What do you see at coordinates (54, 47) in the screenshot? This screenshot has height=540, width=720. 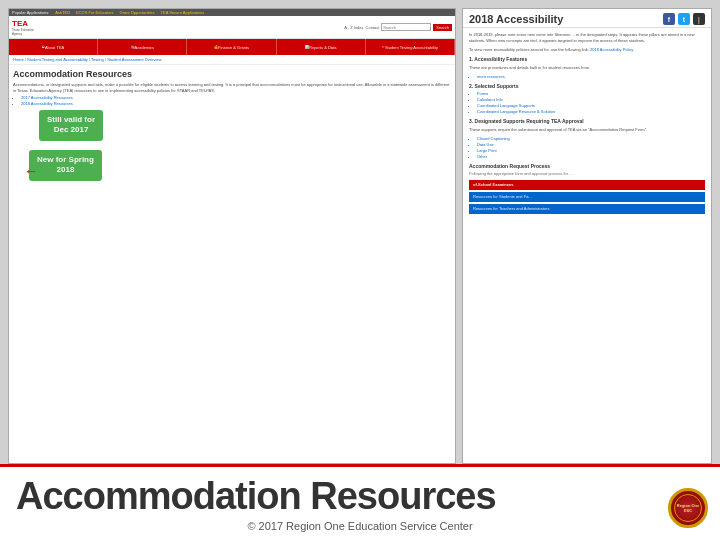 I see `nav-tab-about: 🏛 About TEA` at bounding box center [54, 47].